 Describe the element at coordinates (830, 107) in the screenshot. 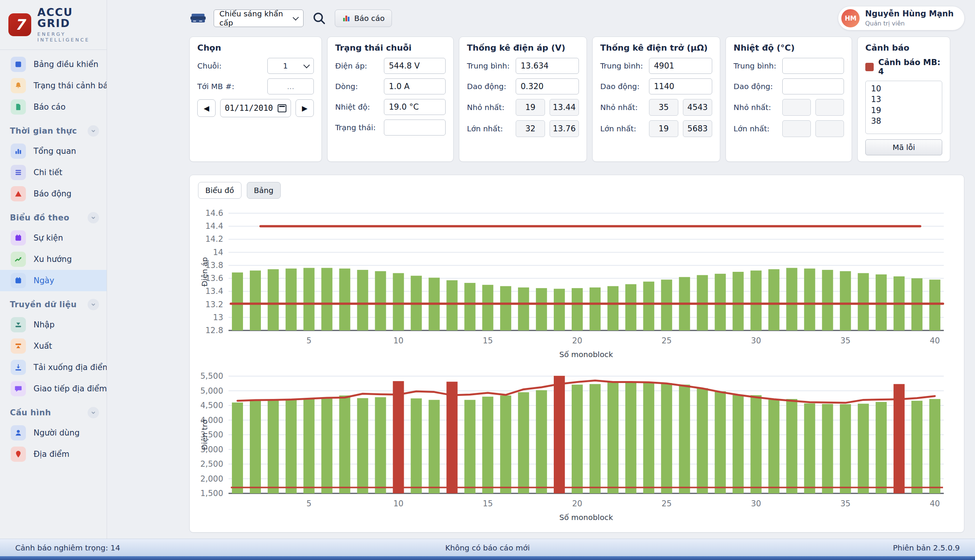

I see `temp-min-value` at that location.